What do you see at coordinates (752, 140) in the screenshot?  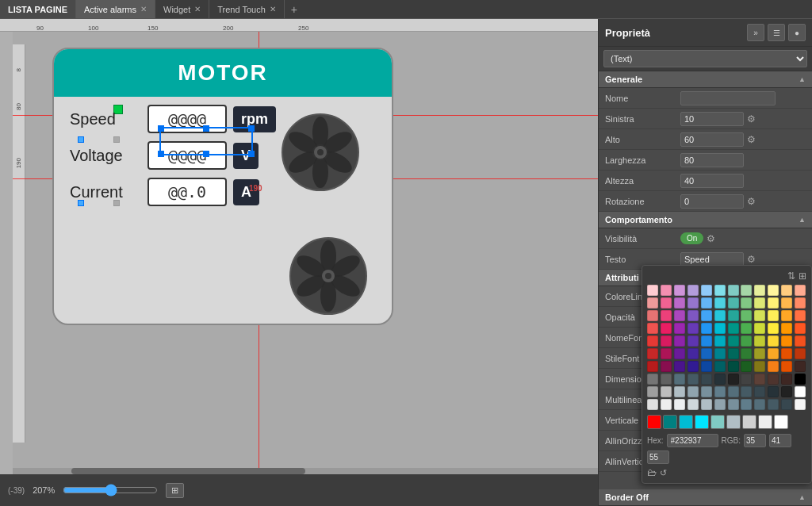 I see `gear-icon-alto: ⚙` at bounding box center [752, 140].